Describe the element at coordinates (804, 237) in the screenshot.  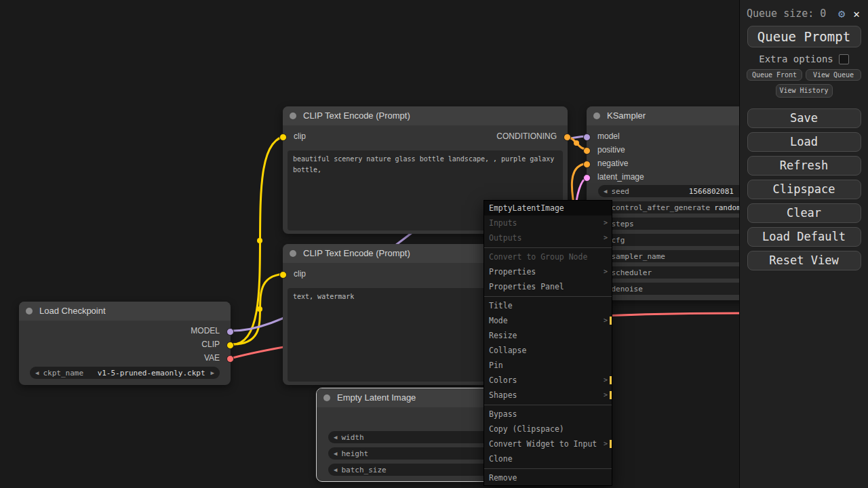
I see `load-default-button: Load Default` at that location.